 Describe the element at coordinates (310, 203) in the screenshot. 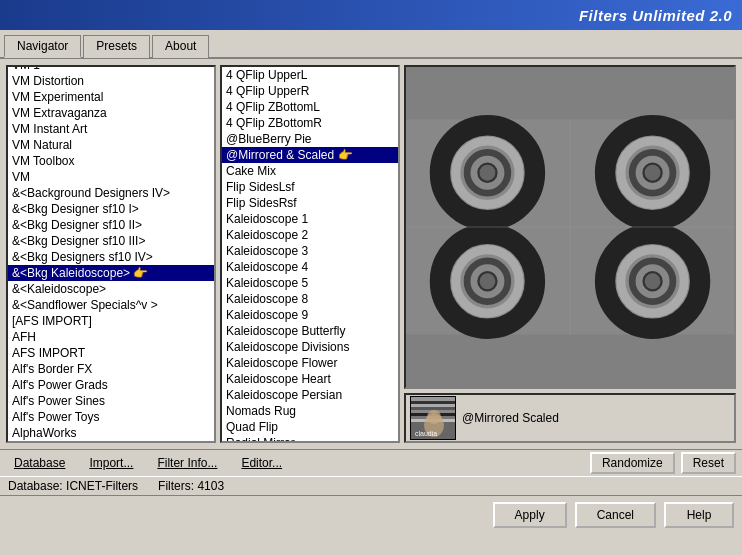

I see `filter-list-item: Flip SidesRsf` at that location.